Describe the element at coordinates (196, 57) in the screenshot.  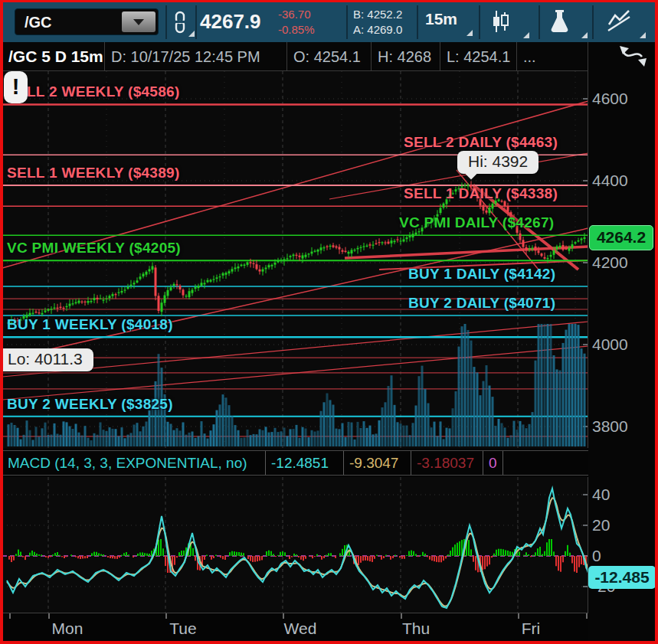
I see `bar-datetime: D: 10/17/25 12:45 PM` at that location.